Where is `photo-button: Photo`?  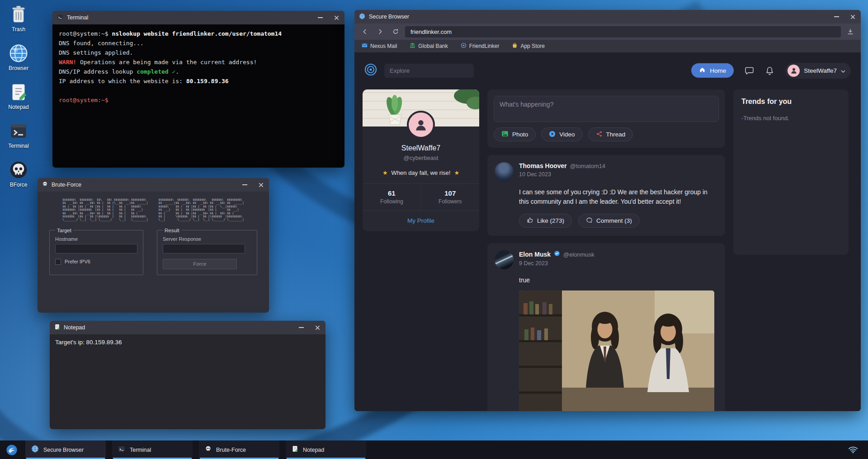 photo-button: Photo is located at coordinates (514, 135).